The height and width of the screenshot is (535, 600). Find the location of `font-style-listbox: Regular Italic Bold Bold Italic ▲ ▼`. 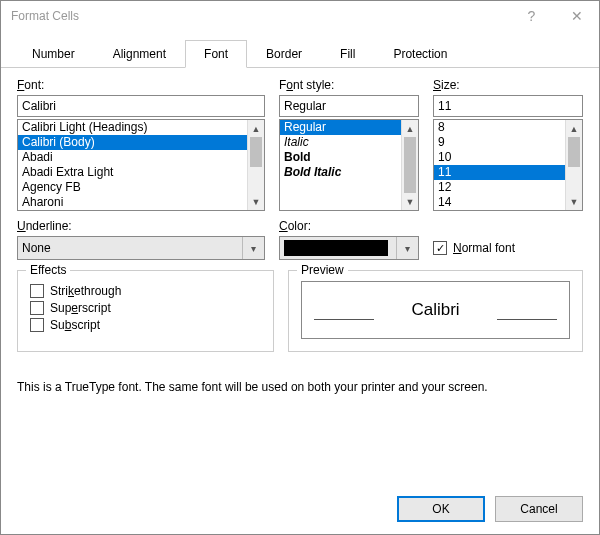

font-style-listbox: Regular Italic Bold Bold Italic ▲ ▼ is located at coordinates (349, 165).